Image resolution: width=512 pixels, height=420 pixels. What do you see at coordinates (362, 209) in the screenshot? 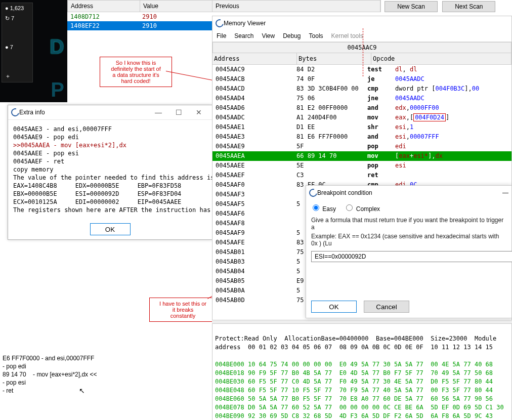
I see `mode-complex-radio: Complex` at bounding box center [362, 209].